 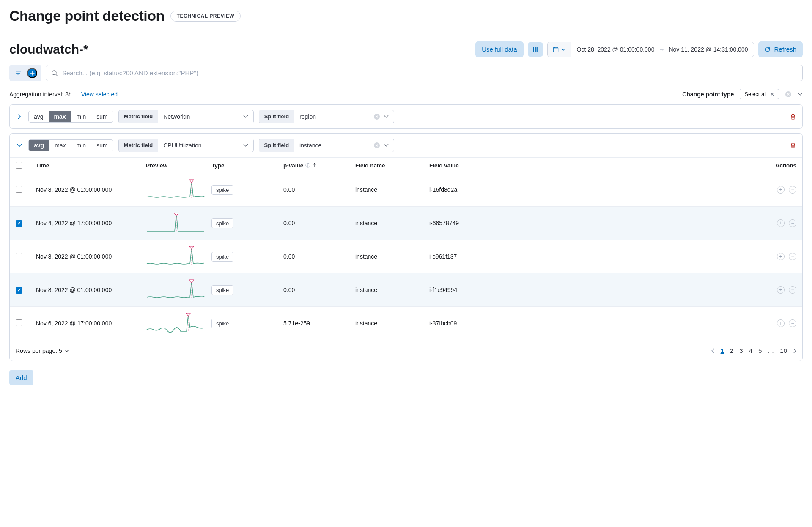 I want to click on clear-all-icon, so click(x=788, y=94).